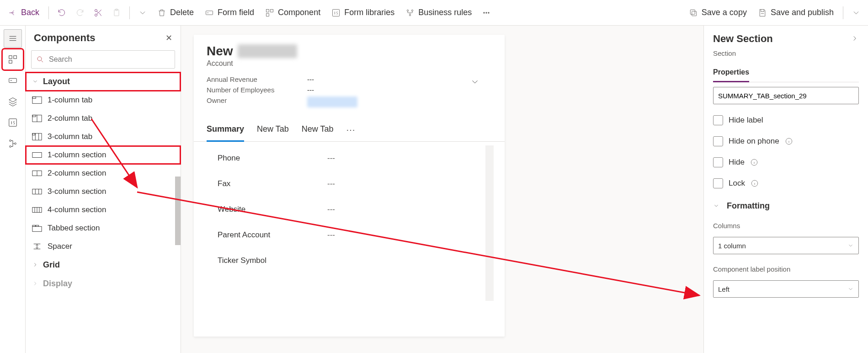 This screenshot has width=868, height=353. What do you see at coordinates (103, 173) in the screenshot?
I see `item-2-column-section: 2-column section` at bounding box center [103, 173].